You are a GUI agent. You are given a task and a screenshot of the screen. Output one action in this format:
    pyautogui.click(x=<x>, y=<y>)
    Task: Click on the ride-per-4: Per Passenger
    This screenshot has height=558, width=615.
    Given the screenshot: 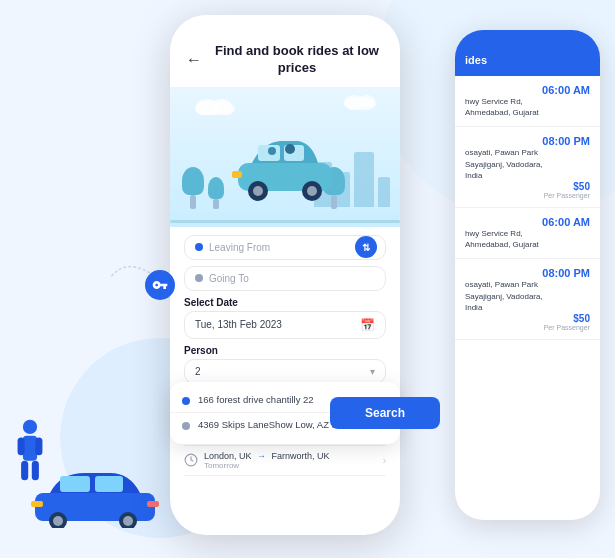 What is the action you would take?
    pyautogui.click(x=528, y=328)
    